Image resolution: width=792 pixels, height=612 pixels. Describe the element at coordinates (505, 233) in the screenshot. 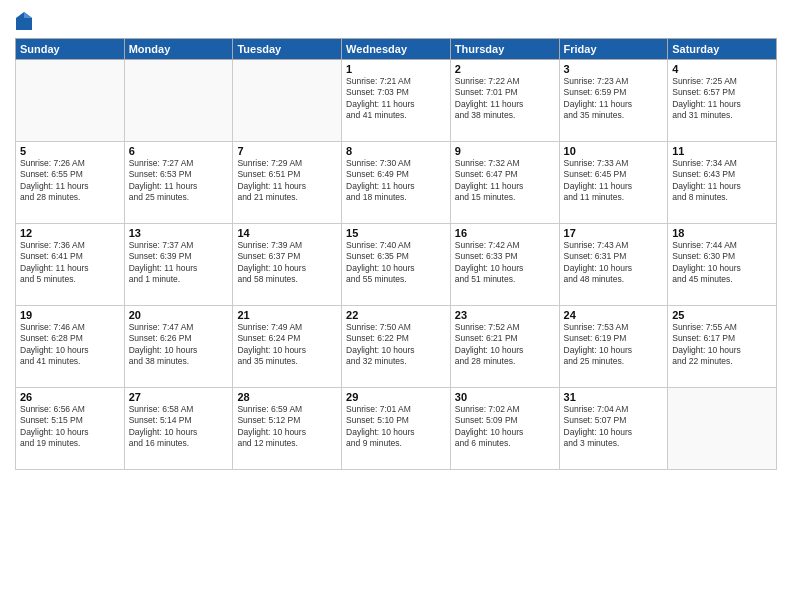

I see `day-number: 16` at that location.